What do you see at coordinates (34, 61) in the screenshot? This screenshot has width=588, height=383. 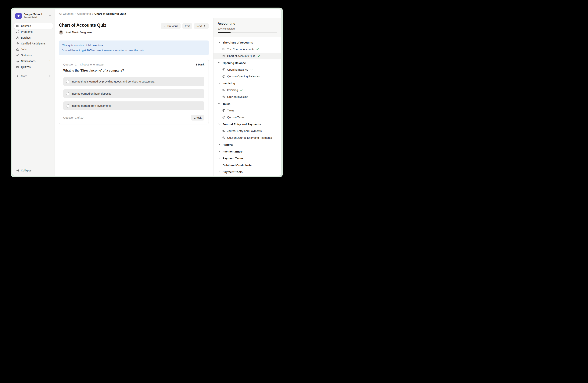 I see `sidebar-item-notifications: Notifications1` at bounding box center [34, 61].